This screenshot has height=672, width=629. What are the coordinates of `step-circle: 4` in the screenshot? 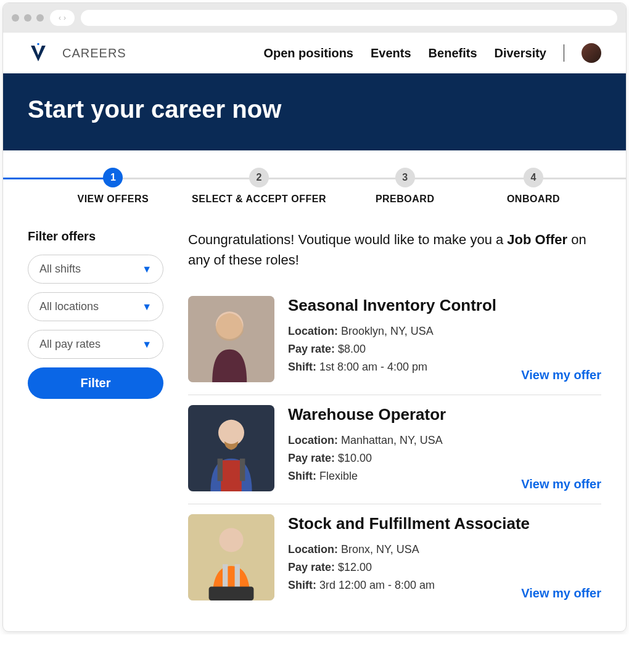 It's located at (533, 178).